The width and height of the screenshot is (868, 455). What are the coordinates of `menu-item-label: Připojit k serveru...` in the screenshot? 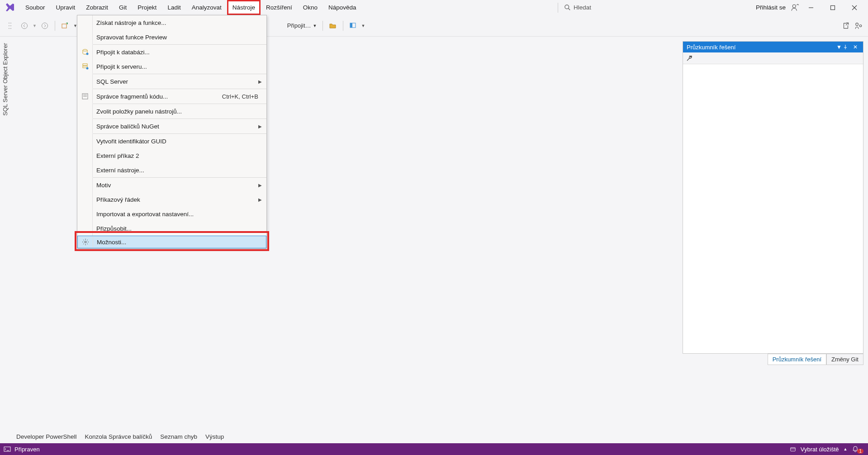 It's located at (180, 67).